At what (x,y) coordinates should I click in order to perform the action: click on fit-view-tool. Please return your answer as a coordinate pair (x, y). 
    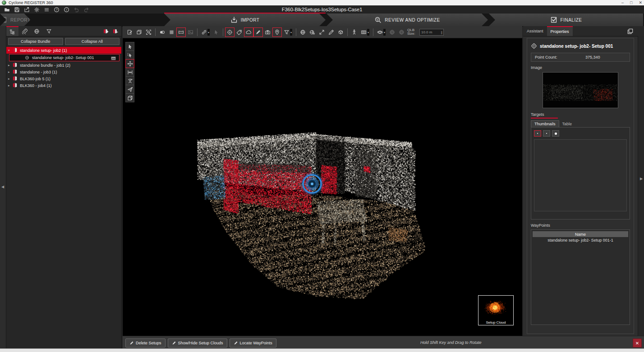
    Looking at the image, I should click on (322, 32).